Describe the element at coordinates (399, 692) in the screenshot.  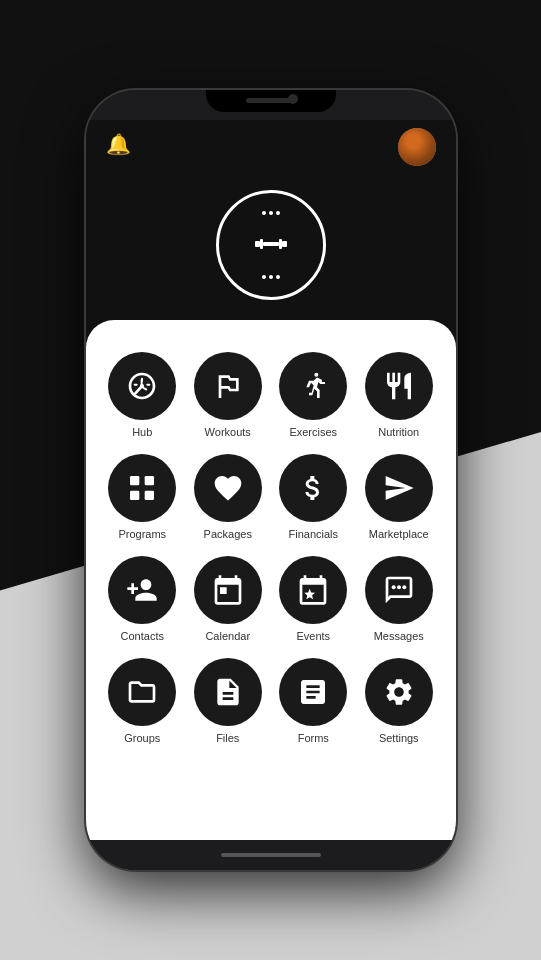
I see `settings-icon-circle` at that location.